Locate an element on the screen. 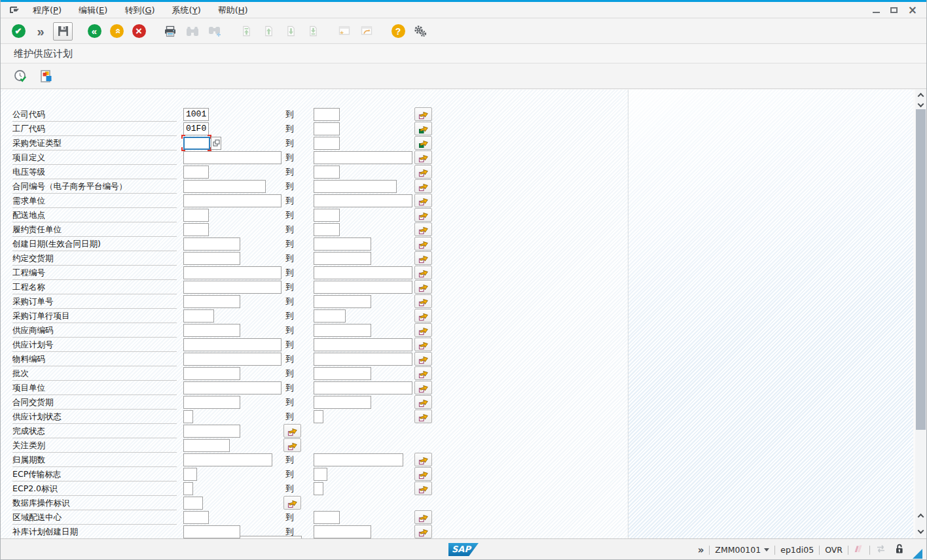 The height and width of the screenshot is (560, 927). close-button: × is located at coordinates (913, 10).